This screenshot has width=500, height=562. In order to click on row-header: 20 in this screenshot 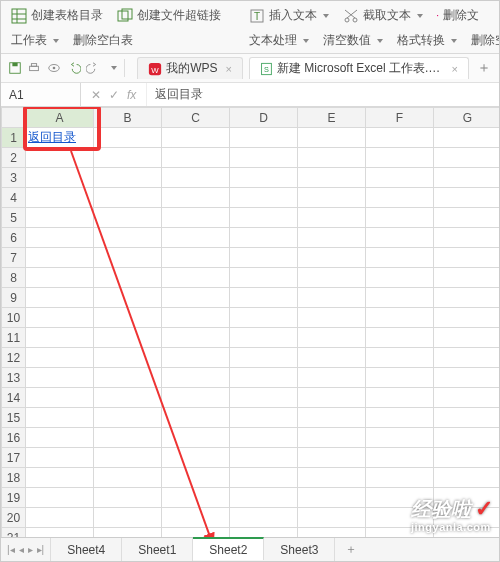, I will do `click(14, 518)`.